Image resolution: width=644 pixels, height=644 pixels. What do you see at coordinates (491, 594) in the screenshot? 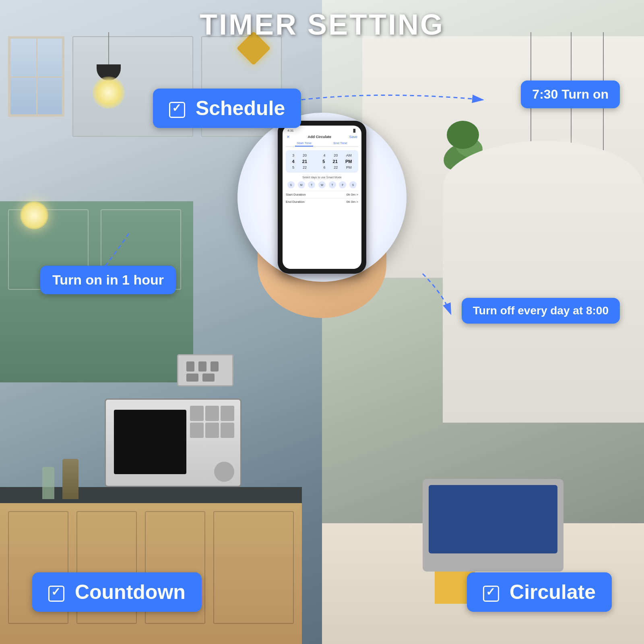
I see `circulate-checkbox-icon` at bounding box center [491, 594].